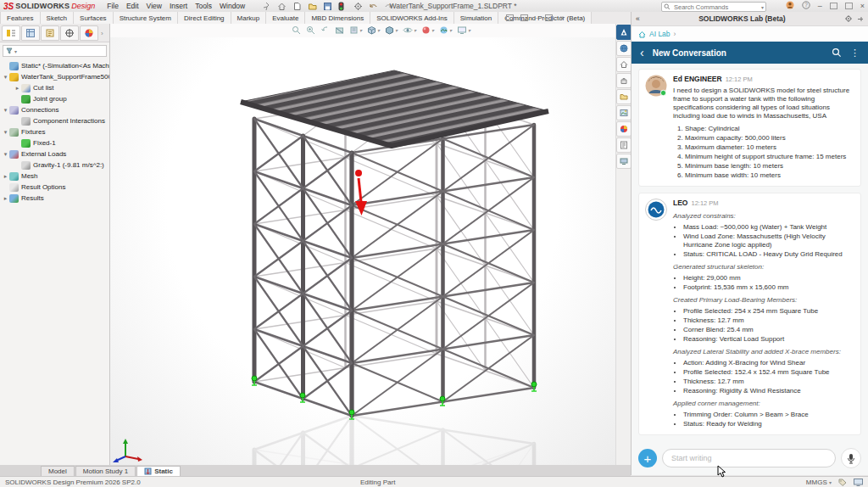  I want to click on tab-evaluate: Evaluate, so click(286, 18).